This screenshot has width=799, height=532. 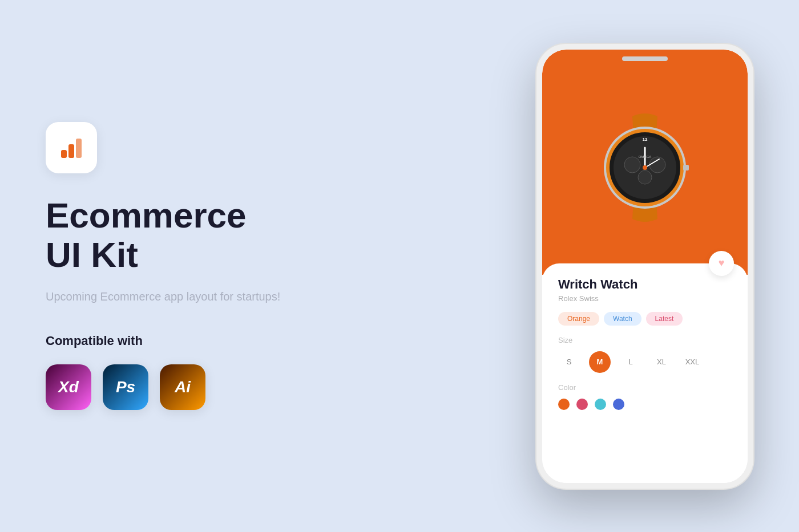 What do you see at coordinates (163, 341) in the screenshot?
I see `compatible-label: Compatible with` at bounding box center [163, 341].